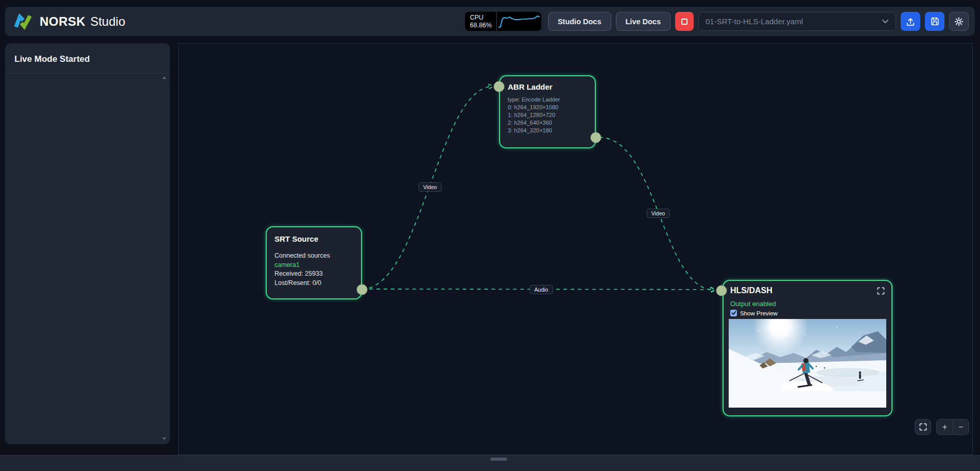  I want to click on node-title: SRT Source, so click(314, 239).